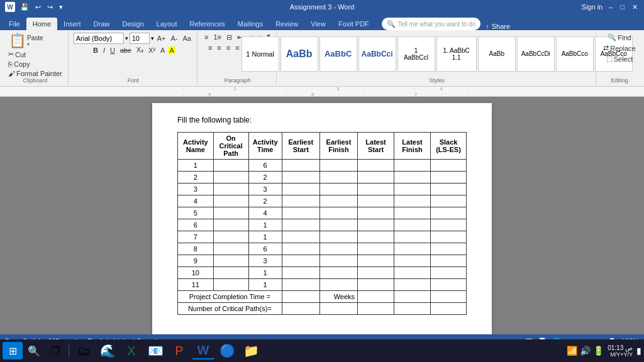 The image size is (644, 362). What do you see at coordinates (210, 48) in the screenshot?
I see `align-left-btn: ≡` at bounding box center [210, 48].